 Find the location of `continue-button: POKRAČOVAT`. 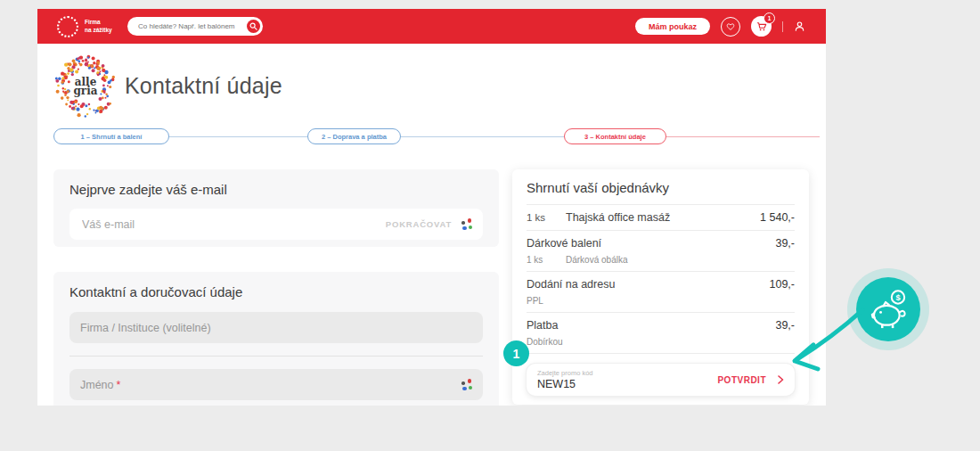

continue-button: POKRAČOVAT is located at coordinates (419, 225).